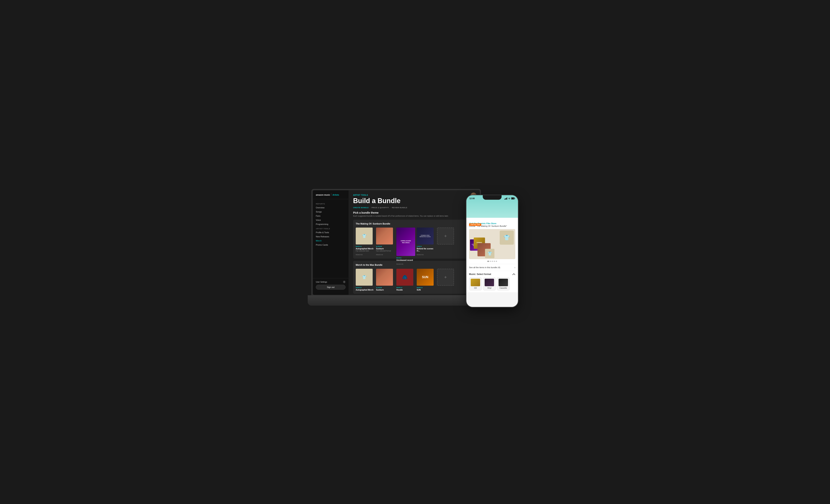 This screenshot has width=830, height=504. I want to click on sidebar-item-profile-tools: Profile & Tools, so click(331, 232).